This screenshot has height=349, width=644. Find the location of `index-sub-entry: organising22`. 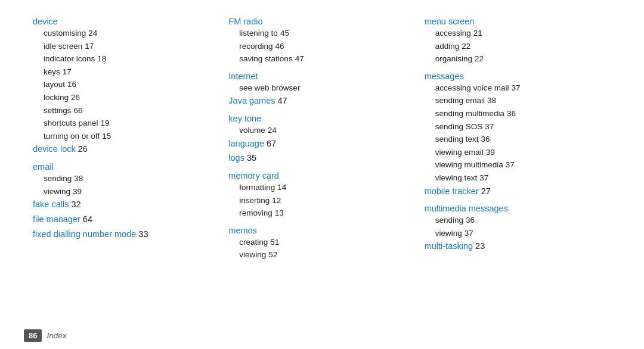

index-sub-entry: organising22 is located at coordinates (516, 59).